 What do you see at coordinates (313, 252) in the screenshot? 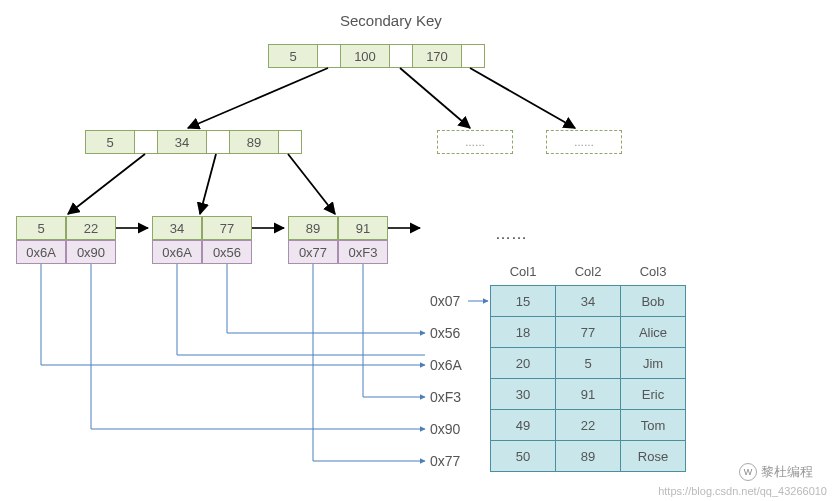
I see `leaf-val: 0x77` at bounding box center [313, 252].